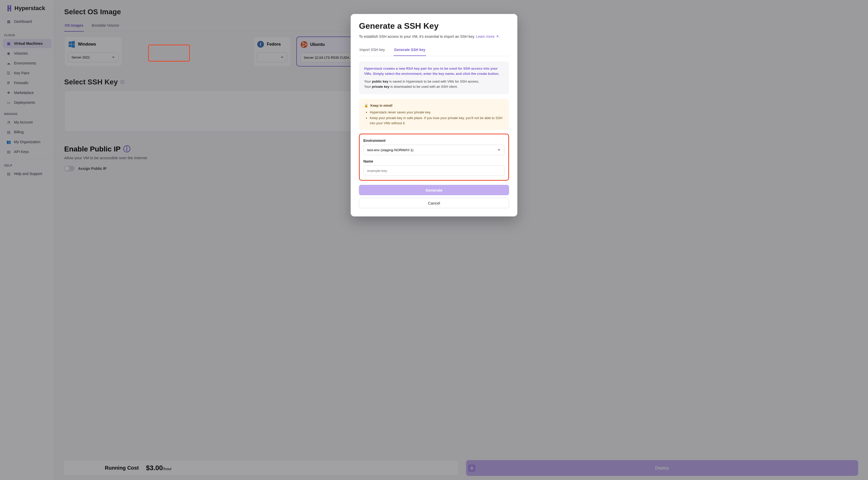 The height and width of the screenshot is (480, 868). I want to click on form-highlight-area: Environment test-env (staging-NORWAY-1) …, so click(369, 157).